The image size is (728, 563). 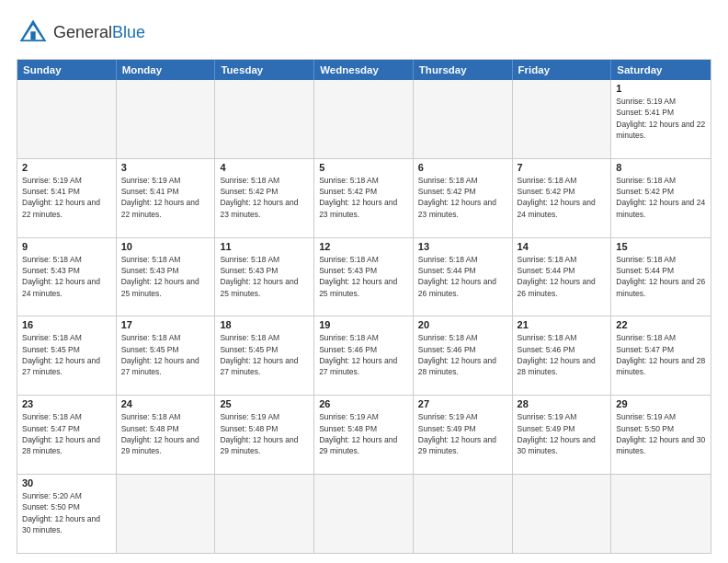 What do you see at coordinates (66, 325) in the screenshot?
I see `day-number: 16` at bounding box center [66, 325].